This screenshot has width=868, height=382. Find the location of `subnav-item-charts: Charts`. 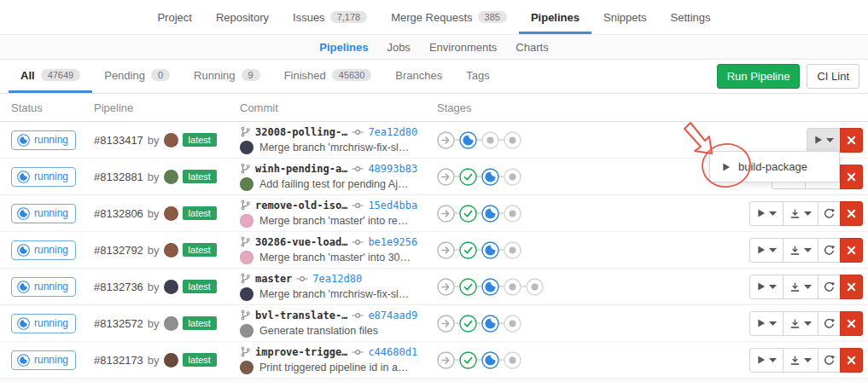

subnav-item-charts: Charts is located at coordinates (532, 48).